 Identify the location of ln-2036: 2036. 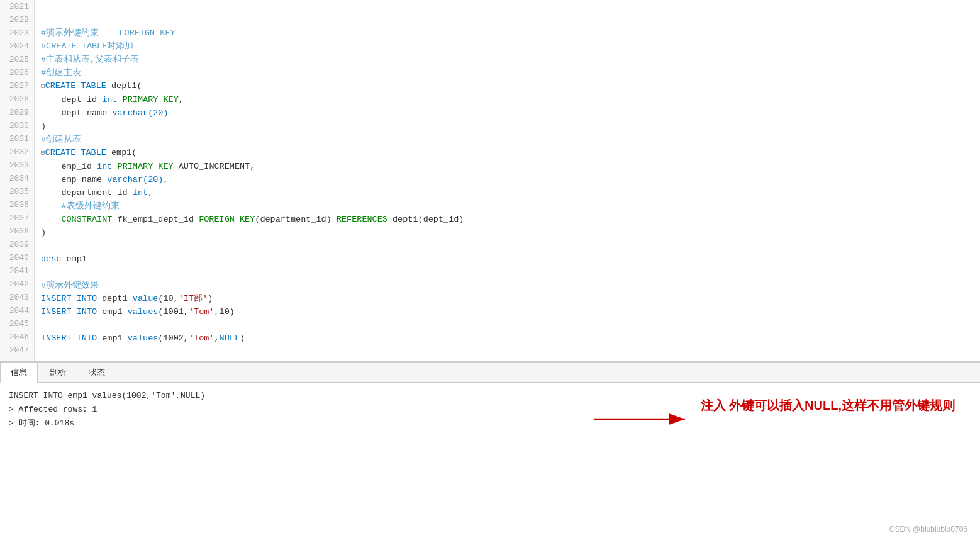
(17, 205).